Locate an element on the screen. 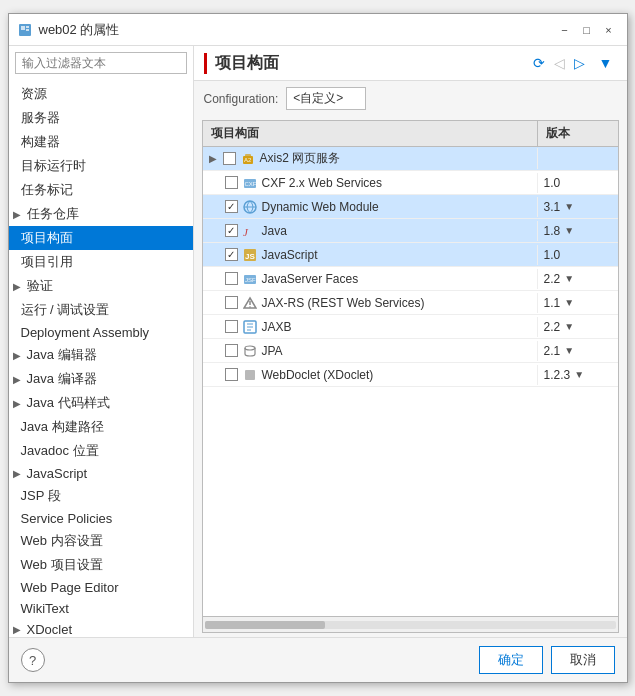 This screenshot has height=696, width=635. sidebar-item-project-facets: 项目构面 is located at coordinates (101, 238).